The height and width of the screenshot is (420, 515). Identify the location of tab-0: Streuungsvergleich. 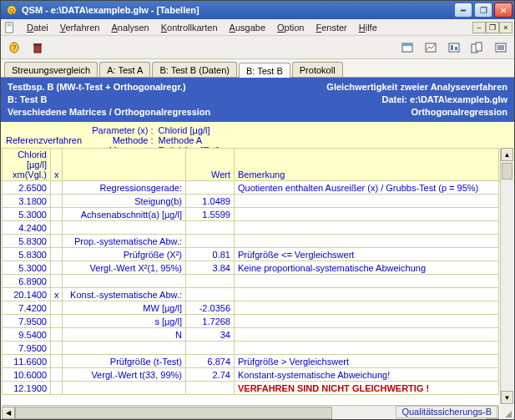
(51, 69).